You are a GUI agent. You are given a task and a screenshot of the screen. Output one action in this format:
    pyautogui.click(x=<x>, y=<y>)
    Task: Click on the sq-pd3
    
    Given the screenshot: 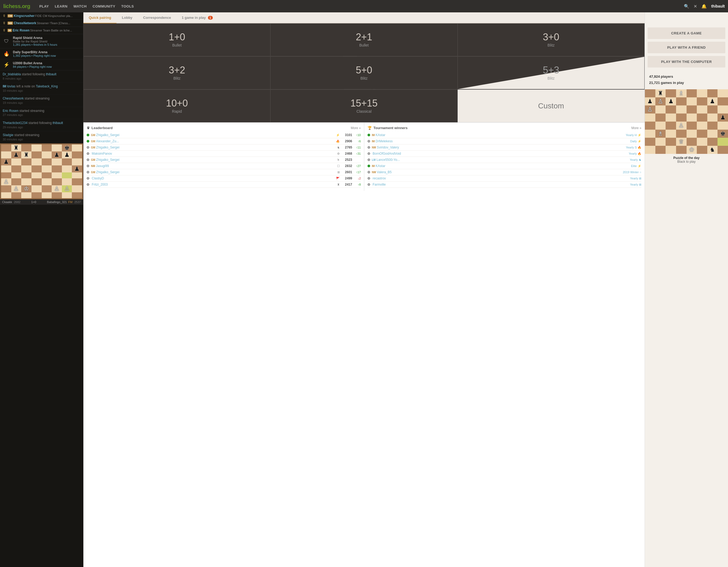 What is the action you would take?
    pyautogui.click(x=681, y=134)
    